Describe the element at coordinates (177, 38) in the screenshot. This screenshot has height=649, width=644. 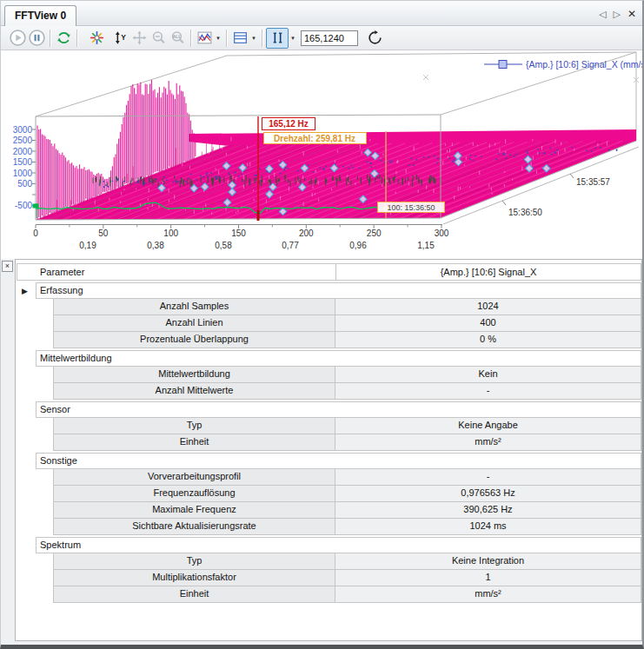
I see `zoom-all-button: ALL` at that location.